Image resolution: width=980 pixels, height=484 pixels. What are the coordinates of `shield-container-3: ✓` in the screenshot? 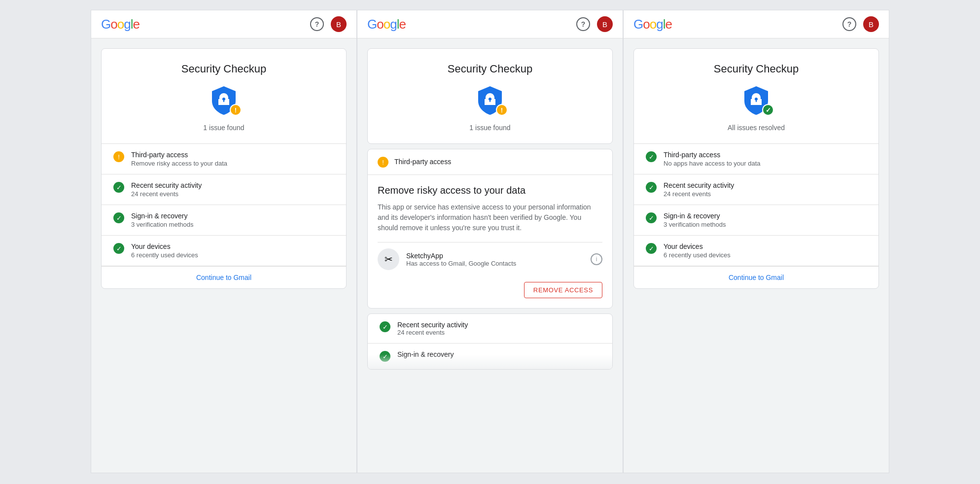 It's located at (756, 100).